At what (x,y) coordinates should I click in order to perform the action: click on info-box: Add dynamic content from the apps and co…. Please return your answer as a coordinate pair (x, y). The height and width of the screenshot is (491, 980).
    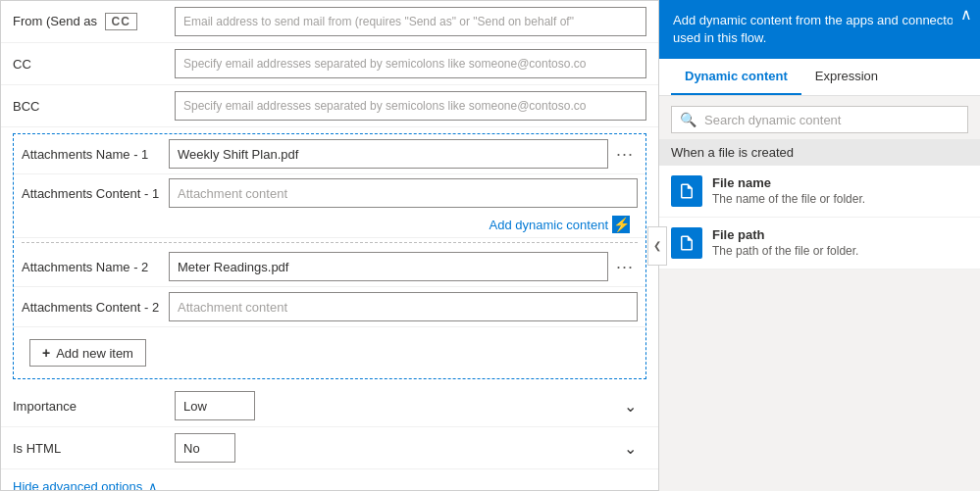
    Looking at the image, I should click on (820, 29).